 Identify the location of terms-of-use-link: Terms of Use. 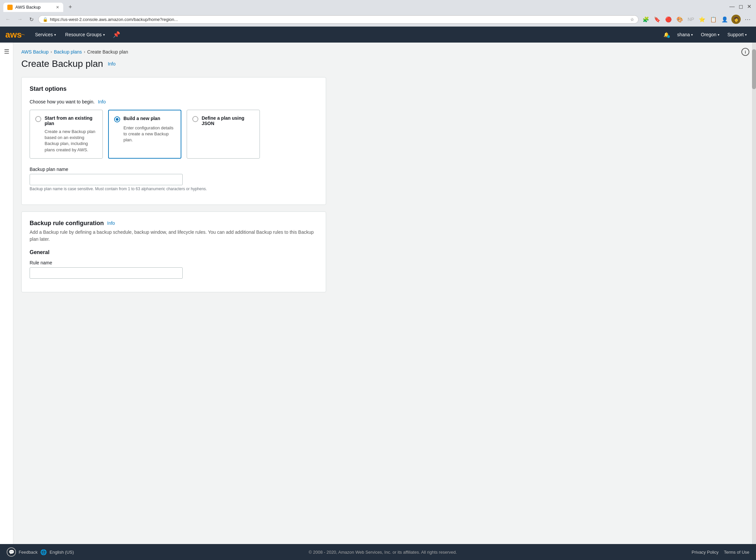
(737, 552).